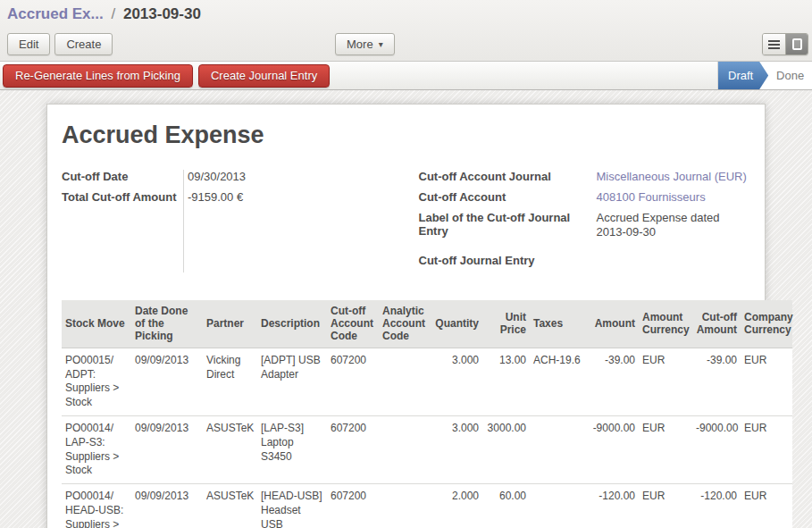 The height and width of the screenshot is (528, 812). Describe the element at coordinates (163, 14) in the screenshot. I see `breadcrumb-current: 2013-09-30` at that location.